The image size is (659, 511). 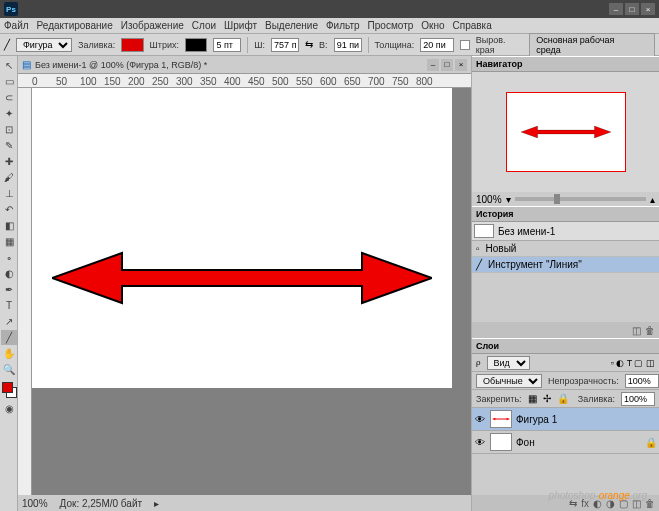 I want to click on width-input, so click(x=285, y=45).